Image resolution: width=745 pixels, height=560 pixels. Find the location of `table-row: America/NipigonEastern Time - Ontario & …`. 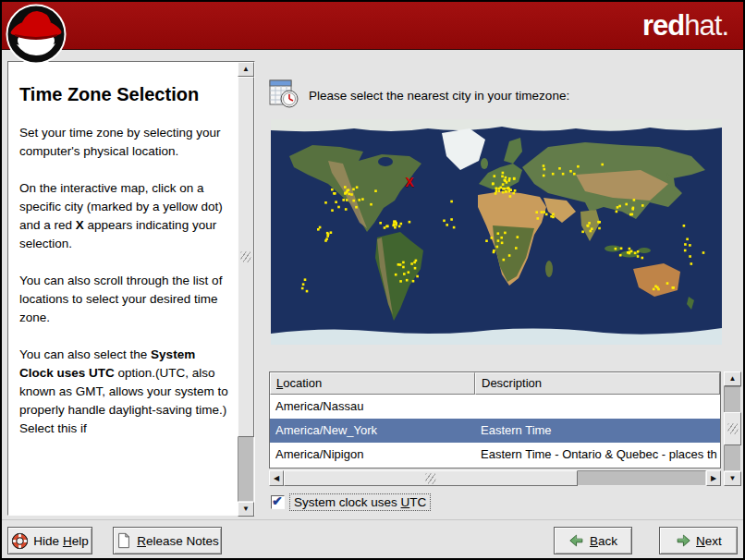

table-row: America/NipigonEastern Time - Ontario & … is located at coordinates (495, 455).